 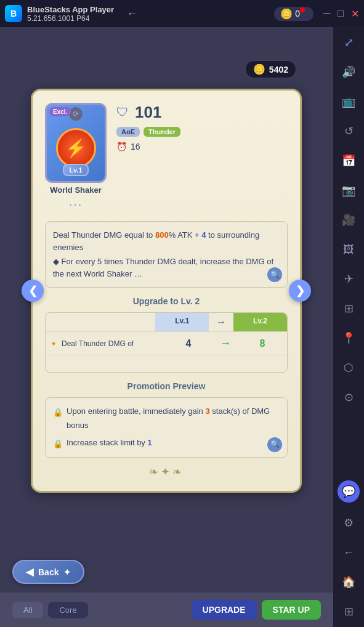 What do you see at coordinates (349, 102) in the screenshot?
I see `sidebar-display-icon: 📺` at bounding box center [349, 102].